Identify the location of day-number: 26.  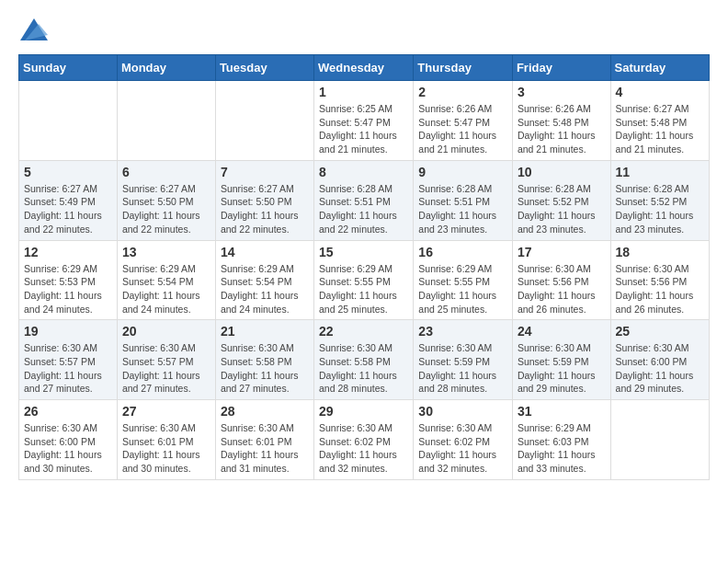
(68, 411).